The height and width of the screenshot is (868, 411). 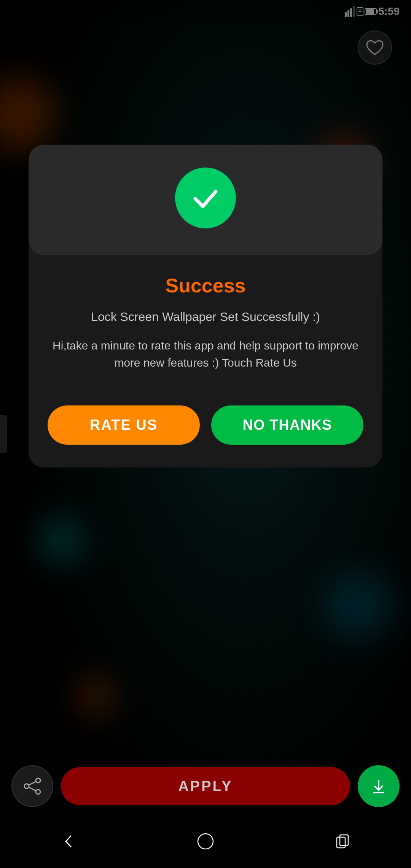 I want to click on dialog-message-rate: Hi,take a minute to rate this app and he…, so click(x=206, y=354).